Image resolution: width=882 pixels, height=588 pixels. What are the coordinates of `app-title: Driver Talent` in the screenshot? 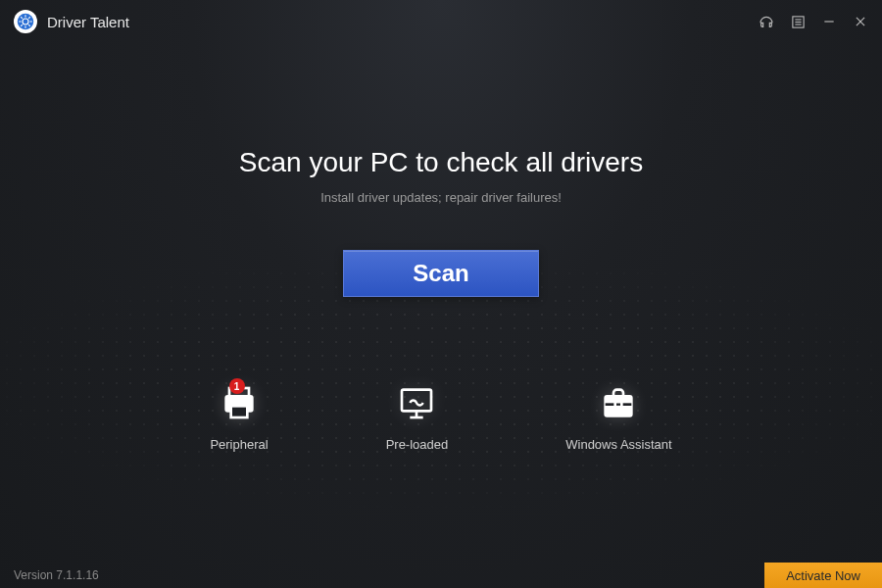 It's located at (88, 22).